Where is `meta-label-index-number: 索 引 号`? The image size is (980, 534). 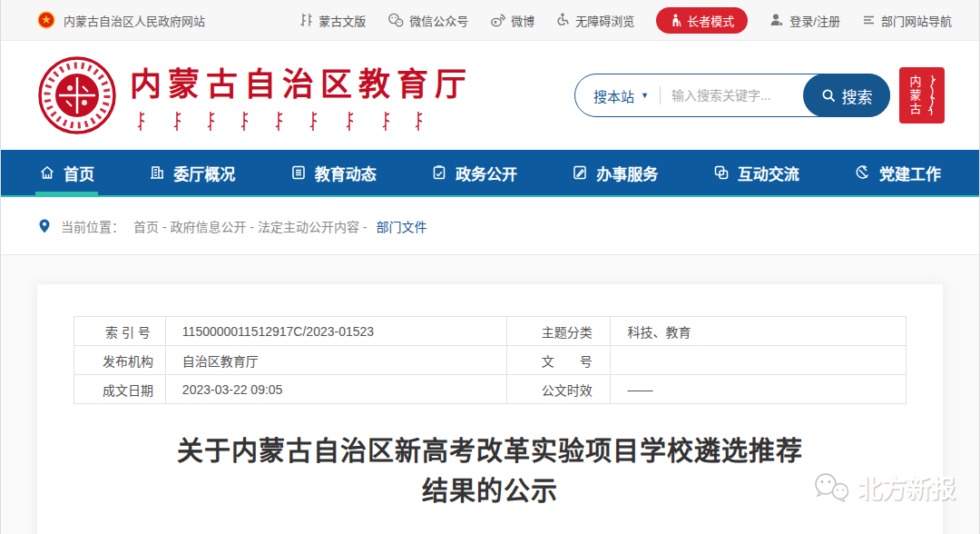 meta-label-index-number: 索 引 号 is located at coordinates (120, 331).